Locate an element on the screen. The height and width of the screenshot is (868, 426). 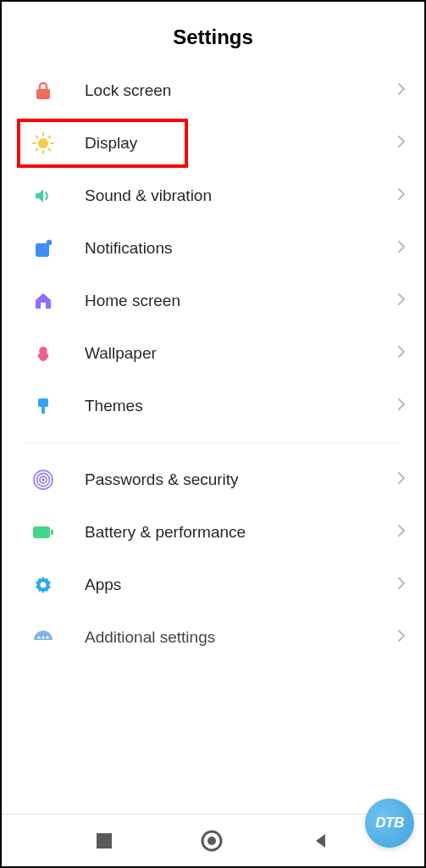
lock-icon is located at coordinates (43, 91).